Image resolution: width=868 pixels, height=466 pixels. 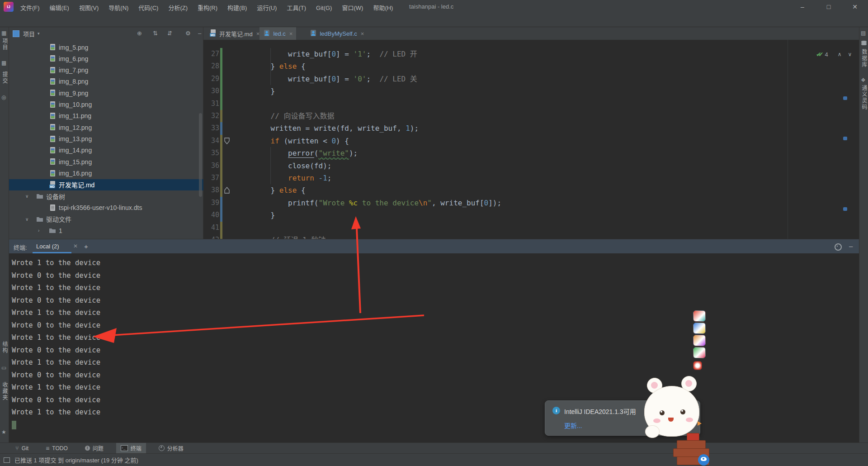 I want to click on tree-item: img_16.png, so click(x=106, y=174).